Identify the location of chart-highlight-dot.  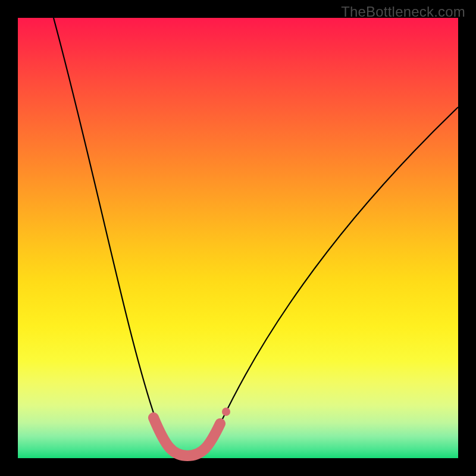
(226, 412).